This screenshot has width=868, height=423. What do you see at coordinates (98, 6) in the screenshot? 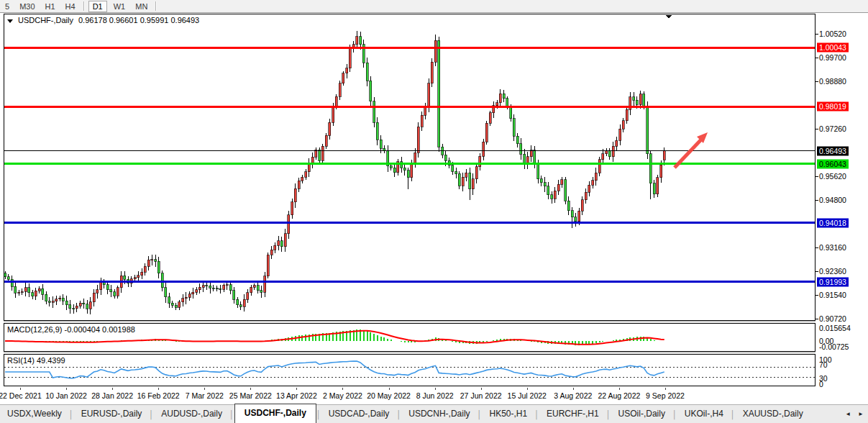
I see `timeframe-button-d1: D1` at bounding box center [98, 6].